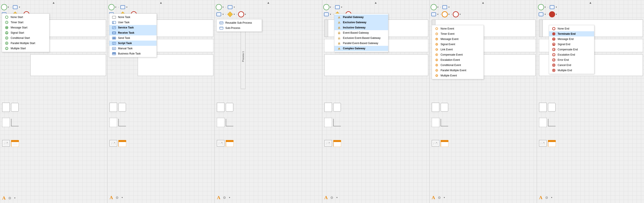 The width and height of the screenshot is (644, 203). What do you see at coordinates (26, 23) in the screenshot?
I see `start-timer: Timer Start` at bounding box center [26, 23].